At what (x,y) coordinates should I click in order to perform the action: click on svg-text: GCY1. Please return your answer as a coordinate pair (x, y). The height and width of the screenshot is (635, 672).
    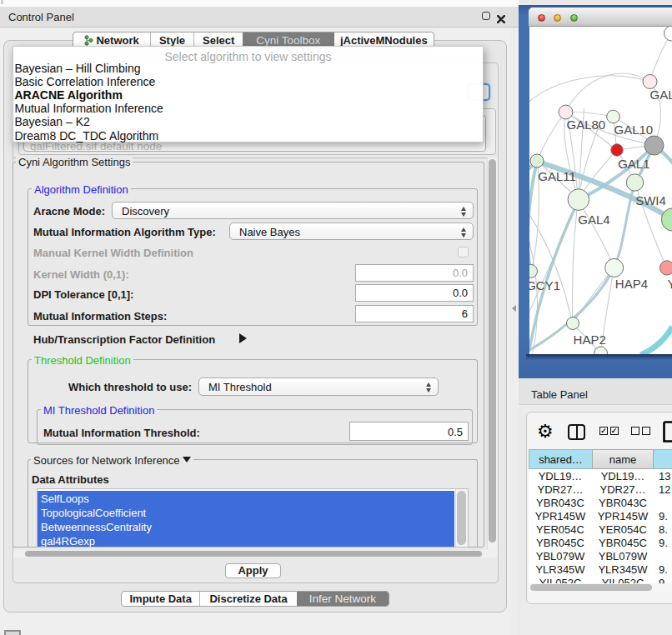
    Looking at the image, I should click on (545, 285).